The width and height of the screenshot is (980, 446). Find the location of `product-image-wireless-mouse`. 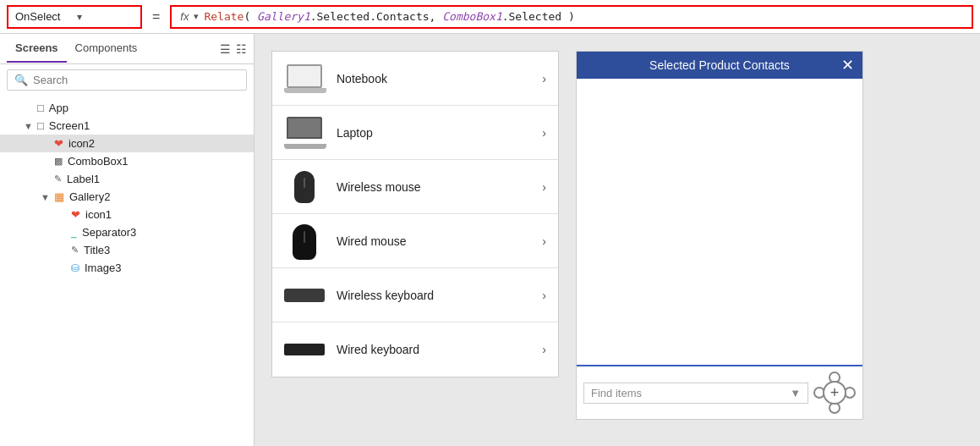

product-image-wireless-mouse is located at coordinates (304, 187).